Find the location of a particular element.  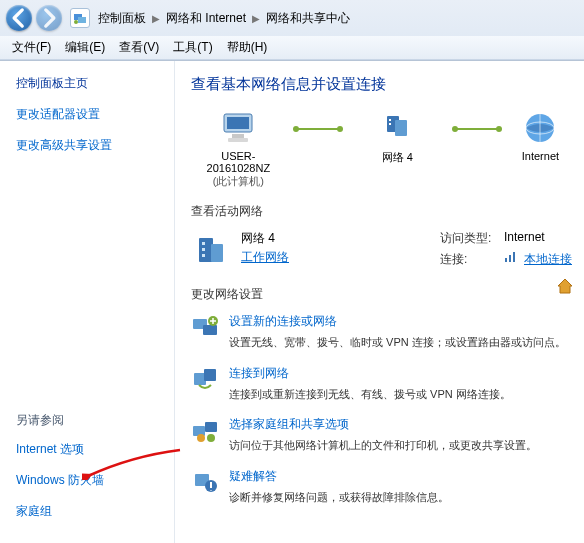

connection-link: 本地连接 is located at coordinates (548, 260).